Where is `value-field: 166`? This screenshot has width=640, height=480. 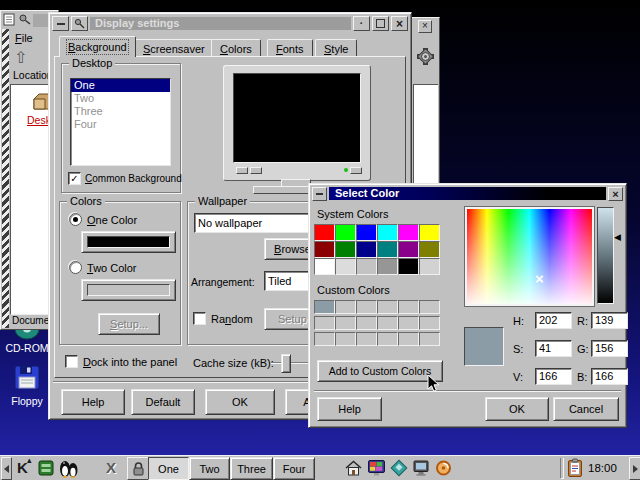
value-field: 166 is located at coordinates (554, 376).